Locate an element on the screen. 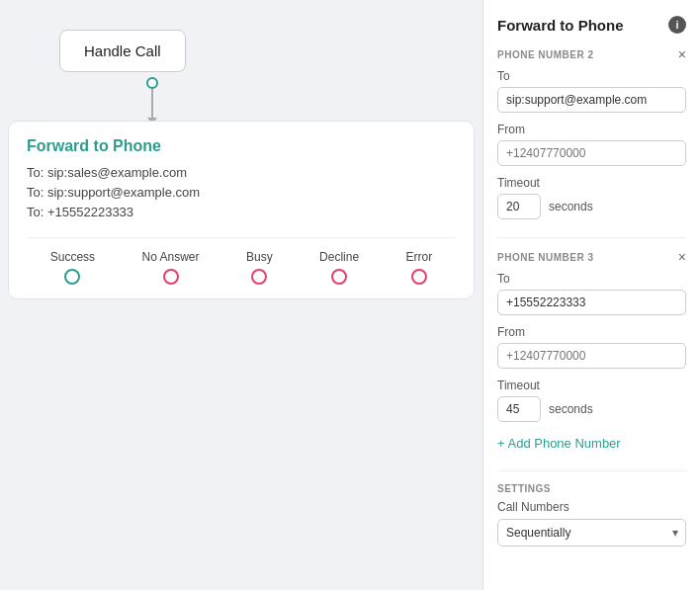 The height and width of the screenshot is (590, 700). phone2-from-input is located at coordinates (591, 153).